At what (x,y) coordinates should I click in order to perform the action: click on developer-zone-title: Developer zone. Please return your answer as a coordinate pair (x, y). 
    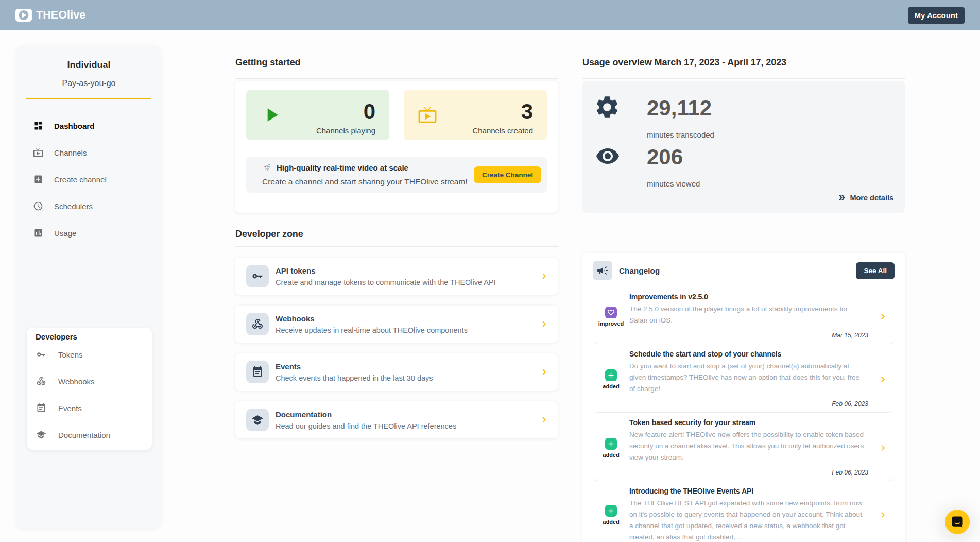
    Looking at the image, I should click on (397, 234).